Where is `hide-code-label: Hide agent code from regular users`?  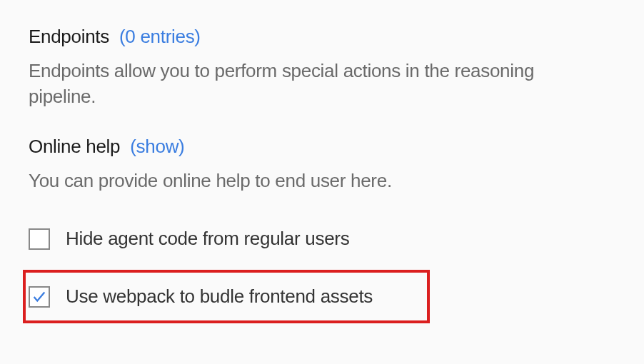 hide-code-label: Hide agent code from regular users is located at coordinates (207, 238).